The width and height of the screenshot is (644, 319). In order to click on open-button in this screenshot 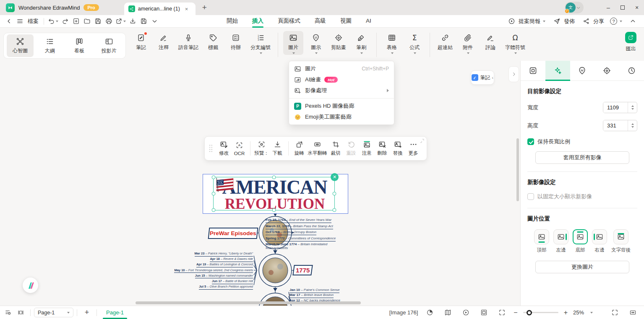, I will do `click(87, 21)`.